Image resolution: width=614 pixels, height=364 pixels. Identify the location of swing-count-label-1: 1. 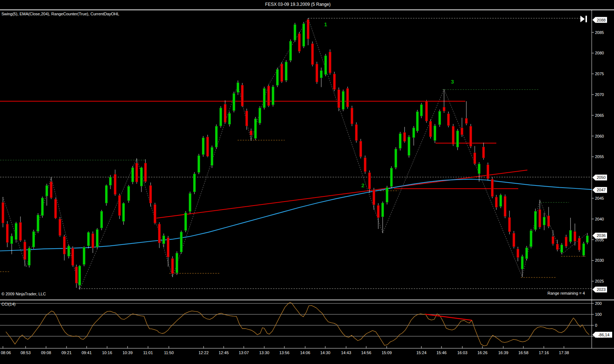
(326, 24).